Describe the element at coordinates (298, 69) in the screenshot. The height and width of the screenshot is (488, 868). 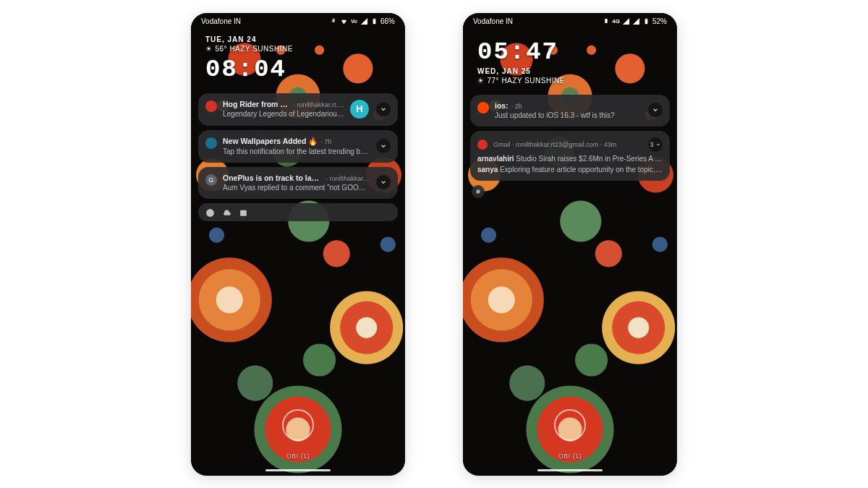
I see `time-label: 08:04` at that location.